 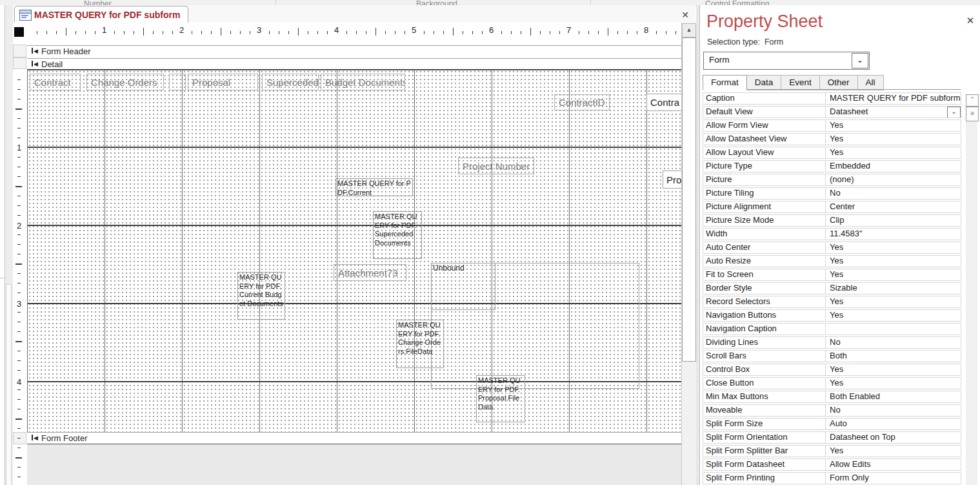 I want to click on form-selector-button, so click(x=19, y=32).